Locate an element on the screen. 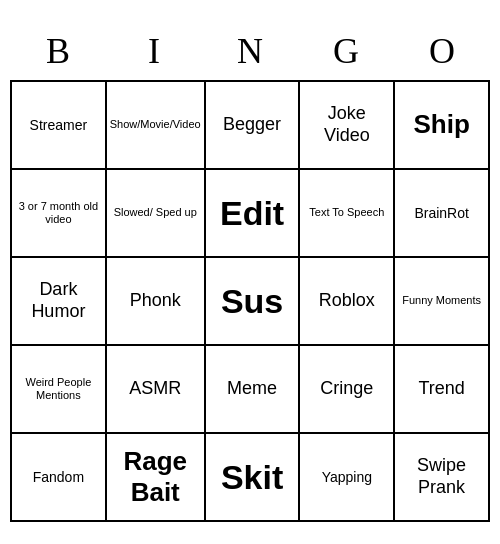  header-letter-N: N is located at coordinates (250, 51).